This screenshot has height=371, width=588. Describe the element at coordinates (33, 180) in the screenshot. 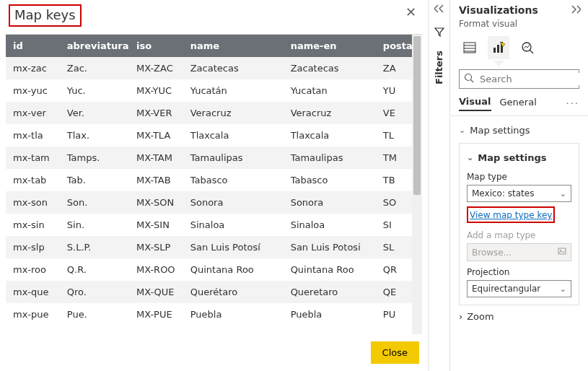

I see `table-cell: mx-tab` at that location.